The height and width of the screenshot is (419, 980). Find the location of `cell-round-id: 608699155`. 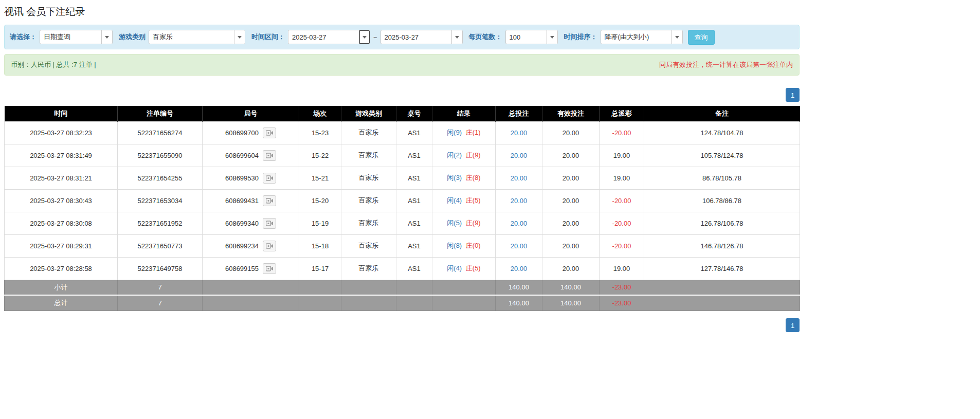

cell-round-id: 608699155 is located at coordinates (251, 268).